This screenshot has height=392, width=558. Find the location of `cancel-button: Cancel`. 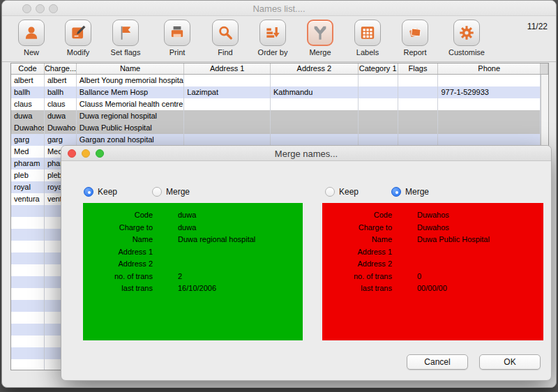

cancel-button: Cancel is located at coordinates (437, 362).